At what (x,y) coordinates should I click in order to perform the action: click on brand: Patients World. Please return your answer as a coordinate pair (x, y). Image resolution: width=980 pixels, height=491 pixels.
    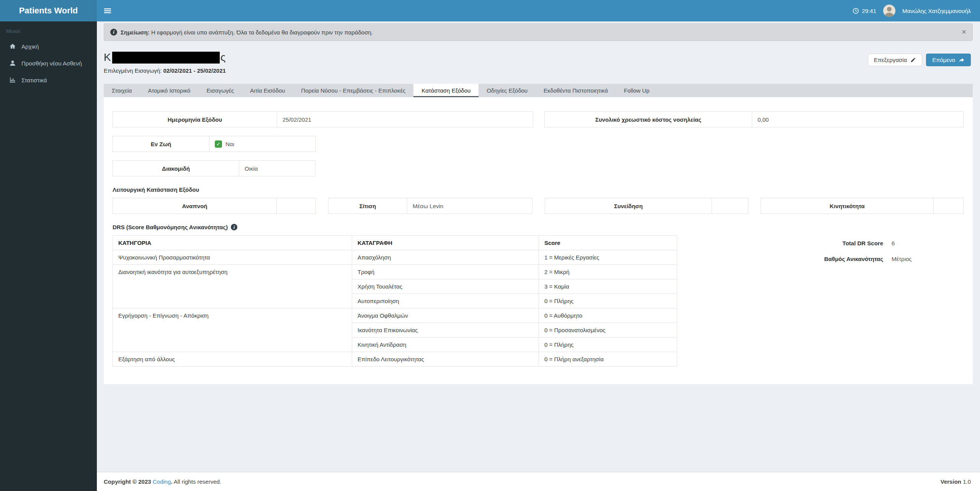
    Looking at the image, I should click on (48, 11).